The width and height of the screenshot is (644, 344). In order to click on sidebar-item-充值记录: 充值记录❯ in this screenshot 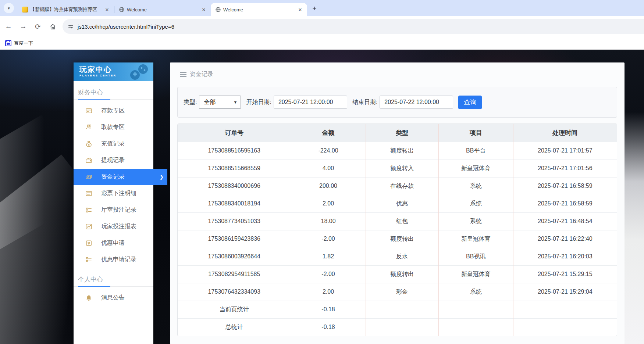, I will do `click(113, 144)`.